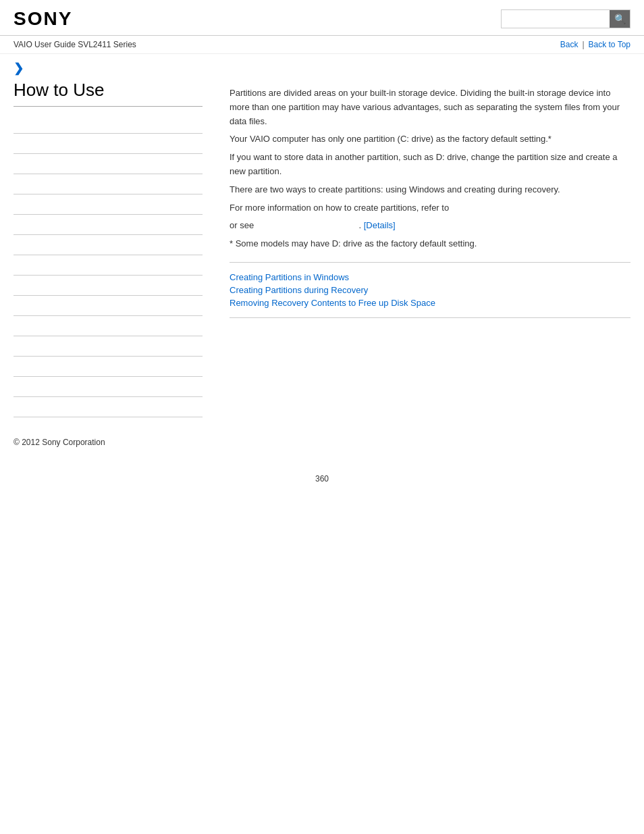 The height and width of the screenshot is (834, 644). I want to click on search-button: 🔍, so click(620, 19).